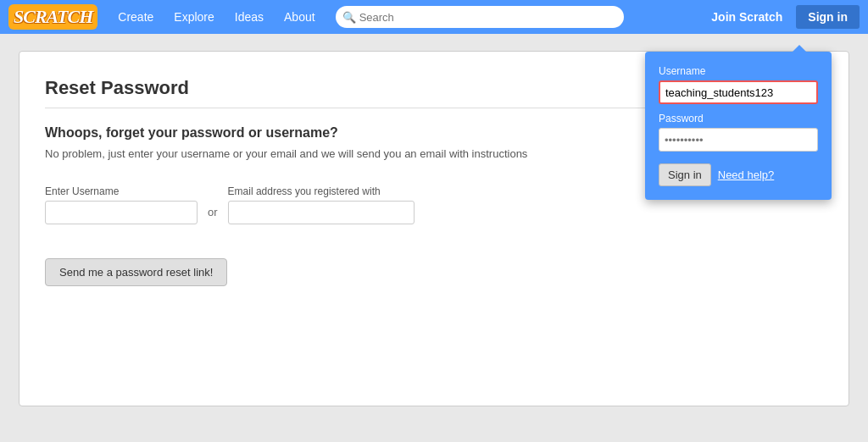  What do you see at coordinates (53, 17) in the screenshot?
I see `scratch-logo-text: SCRATCH` at bounding box center [53, 17].